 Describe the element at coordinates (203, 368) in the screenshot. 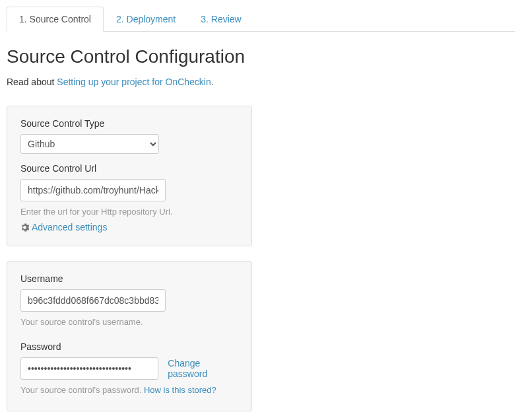

I see `change-password-link: Change password` at that location.